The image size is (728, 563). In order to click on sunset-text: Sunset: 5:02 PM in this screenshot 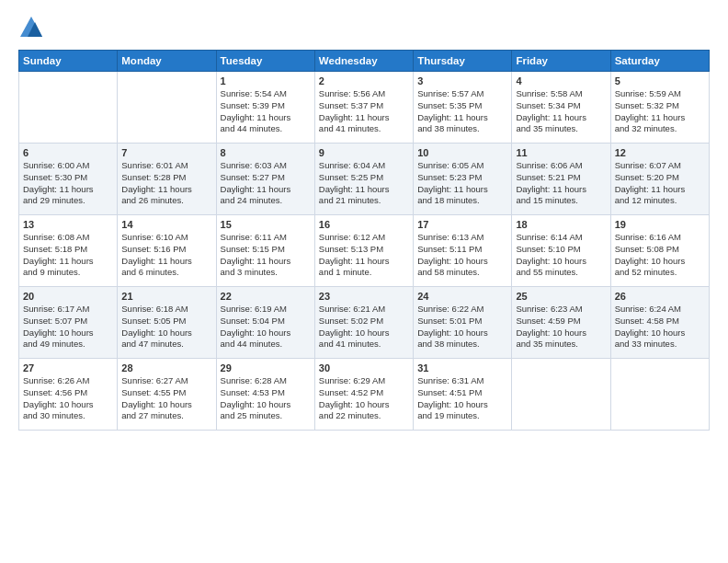, I will do `click(364, 322)`.